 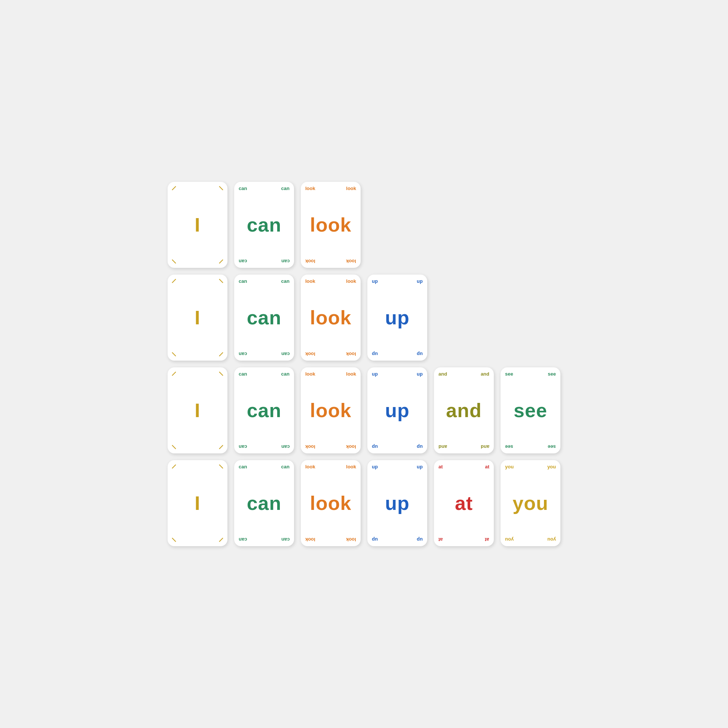 What do you see at coordinates (443, 447) in the screenshot?
I see `corner-bottom-left: and` at bounding box center [443, 447].